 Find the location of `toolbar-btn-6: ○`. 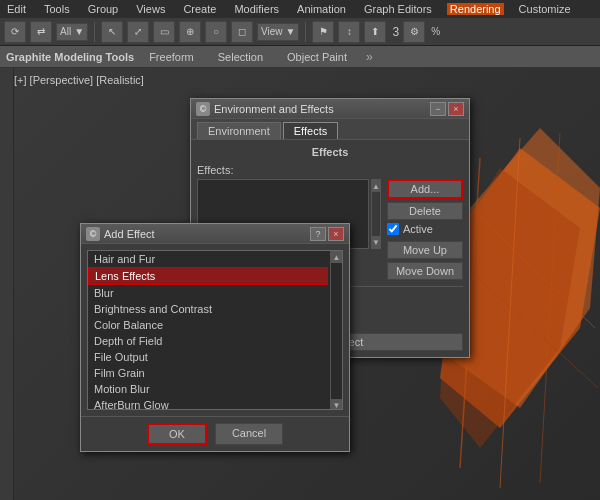

toolbar-btn-6: ○ is located at coordinates (216, 32).